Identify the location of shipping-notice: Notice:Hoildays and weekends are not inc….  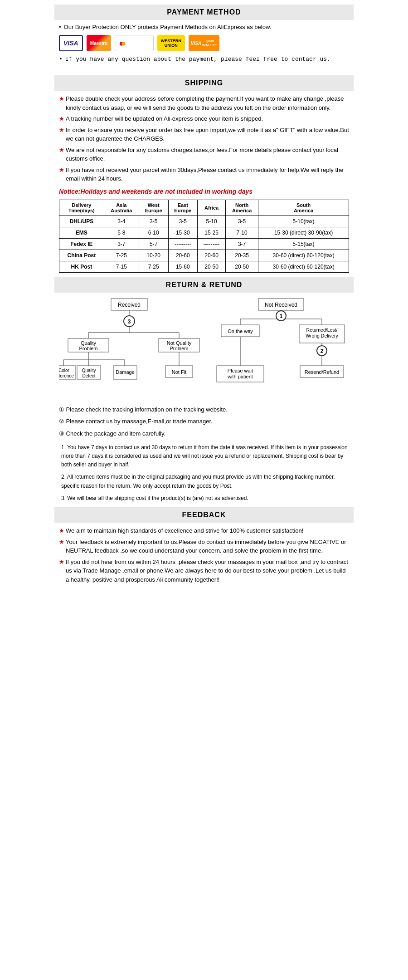
(204, 191).